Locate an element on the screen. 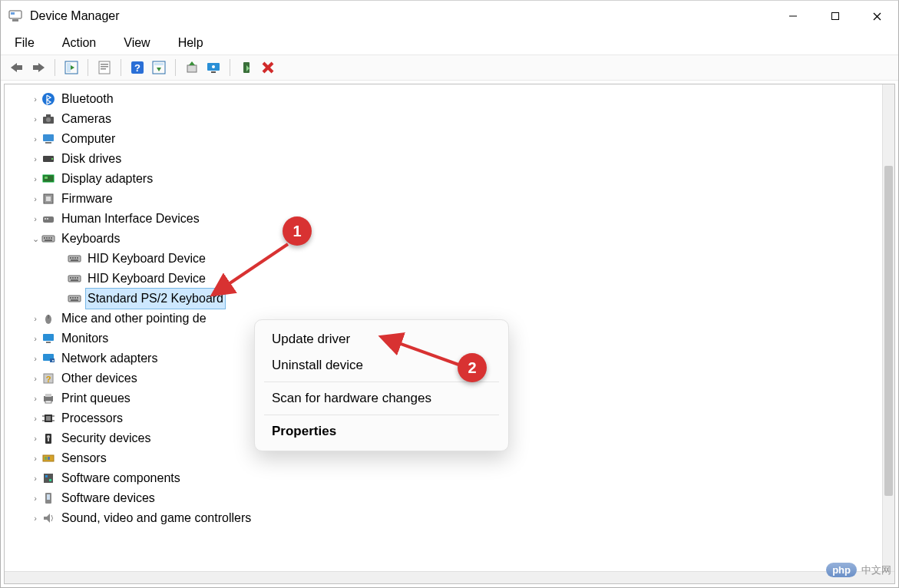 Image resolution: width=899 pixels, height=588 pixels. tree-node: ›Software components is located at coordinates (444, 478).